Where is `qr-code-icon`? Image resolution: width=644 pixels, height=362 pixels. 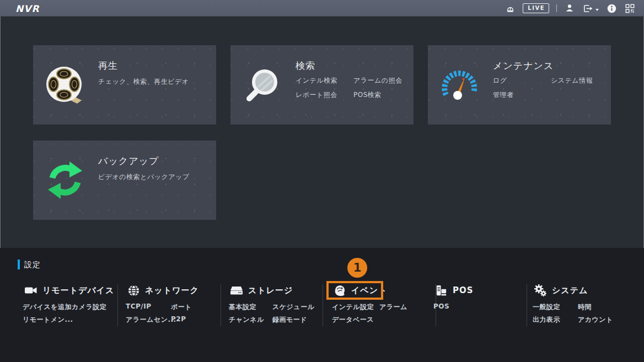 qr-code-icon is located at coordinates (630, 8).